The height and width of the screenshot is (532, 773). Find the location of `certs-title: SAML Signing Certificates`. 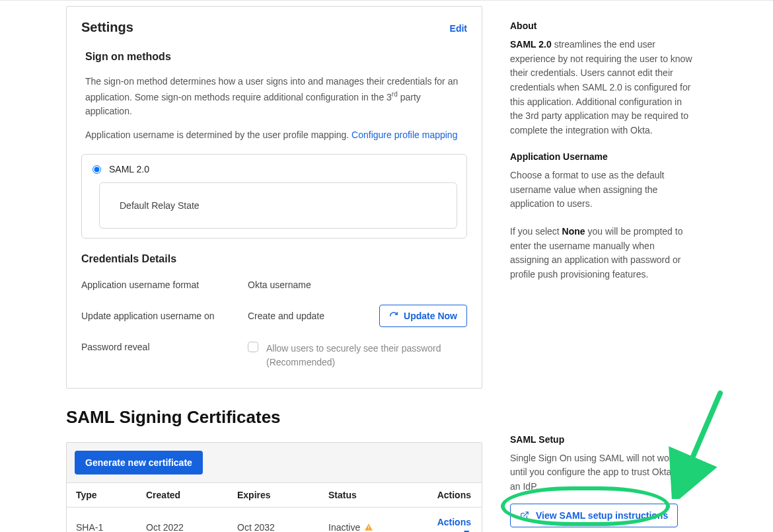

certs-title: SAML Signing Certificates is located at coordinates (274, 418).